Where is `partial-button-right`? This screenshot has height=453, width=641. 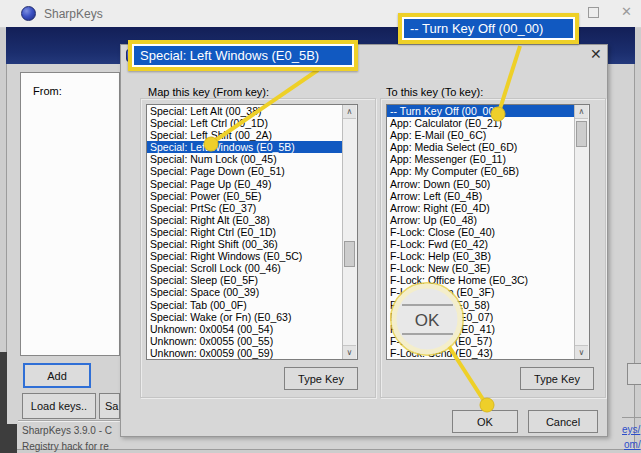
partial-button-right is located at coordinates (634, 374).